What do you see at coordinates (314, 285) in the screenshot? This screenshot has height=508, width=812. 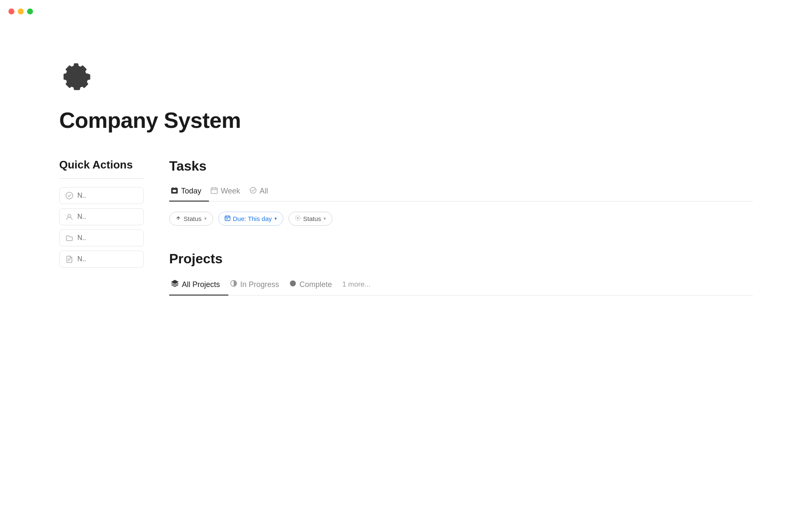 I see `tab-complete: Complete` at bounding box center [314, 285].